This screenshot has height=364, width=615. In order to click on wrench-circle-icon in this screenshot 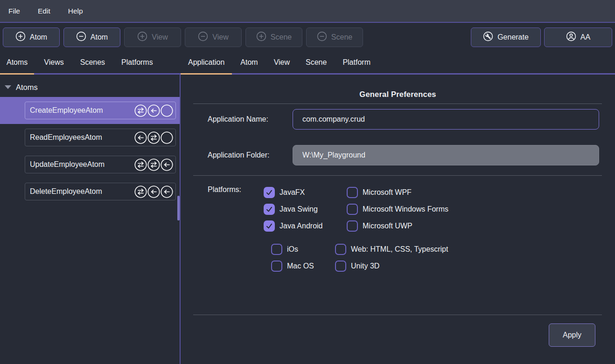, I will do `click(488, 37)`.